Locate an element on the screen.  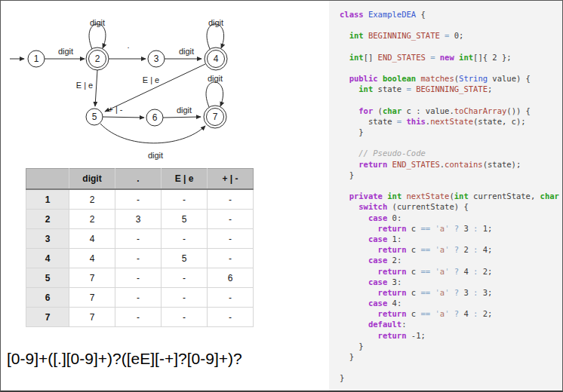
code-line: case 1: is located at coordinates (450, 239).